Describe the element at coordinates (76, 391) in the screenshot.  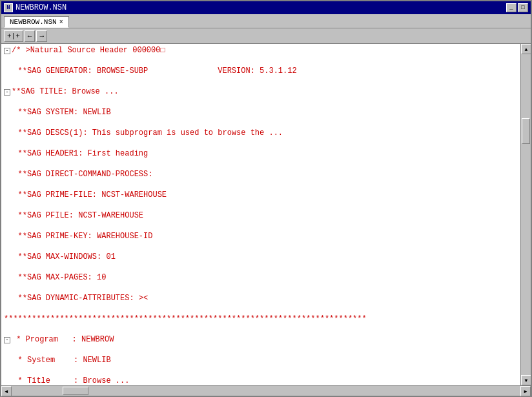
I see `scrollbar-thumb-h` at that location.